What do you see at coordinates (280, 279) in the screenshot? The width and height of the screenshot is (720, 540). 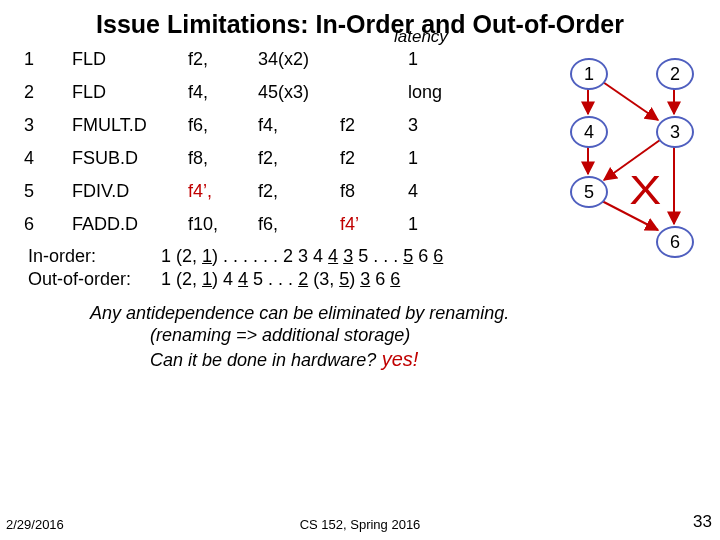 I see `out-of-order-sequence: 1 (2, 1) 4 4 5 . . . 2 (3, 5) 3 6 6` at bounding box center [280, 279].